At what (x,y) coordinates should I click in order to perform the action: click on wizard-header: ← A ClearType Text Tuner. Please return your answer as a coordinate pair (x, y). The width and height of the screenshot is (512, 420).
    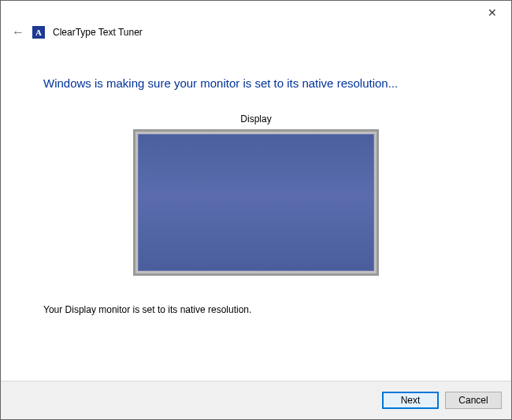
    Looking at the image, I should click on (256, 35).